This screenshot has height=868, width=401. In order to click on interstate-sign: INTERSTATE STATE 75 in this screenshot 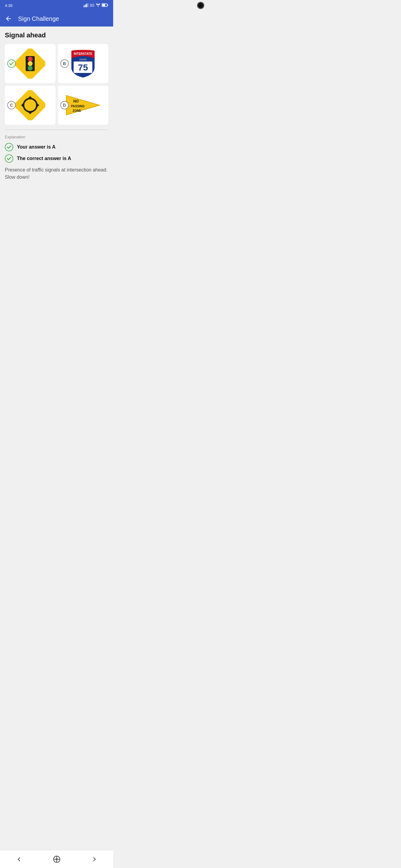, I will do `click(83, 64)`.